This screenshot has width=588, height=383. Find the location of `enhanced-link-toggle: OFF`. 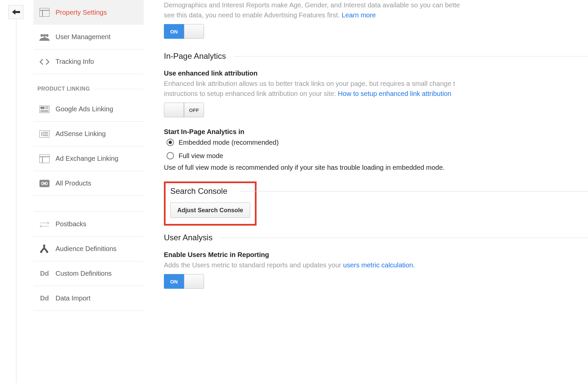

enhanced-link-toggle: OFF is located at coordinates (184, 110).